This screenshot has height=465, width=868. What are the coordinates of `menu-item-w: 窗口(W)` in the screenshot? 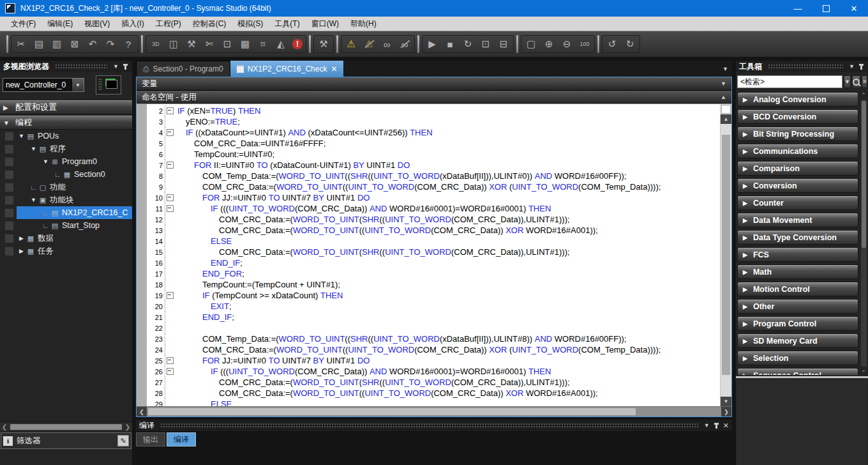 It's located at (326, 24).